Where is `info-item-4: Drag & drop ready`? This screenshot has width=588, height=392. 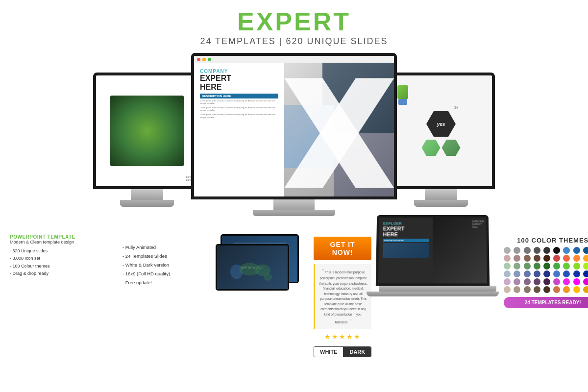 info-item-4: Drag & drop ready is located at coordinates (64, 273).